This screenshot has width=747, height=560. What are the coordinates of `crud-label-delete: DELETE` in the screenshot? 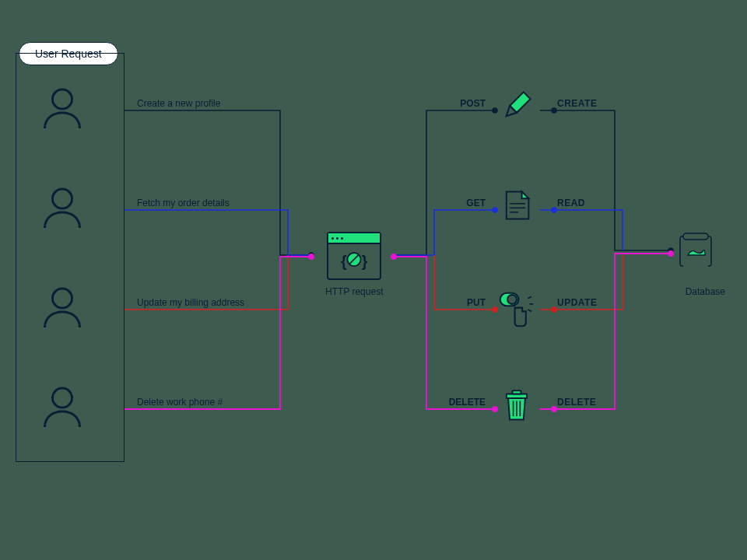 It's located at (577, 402).